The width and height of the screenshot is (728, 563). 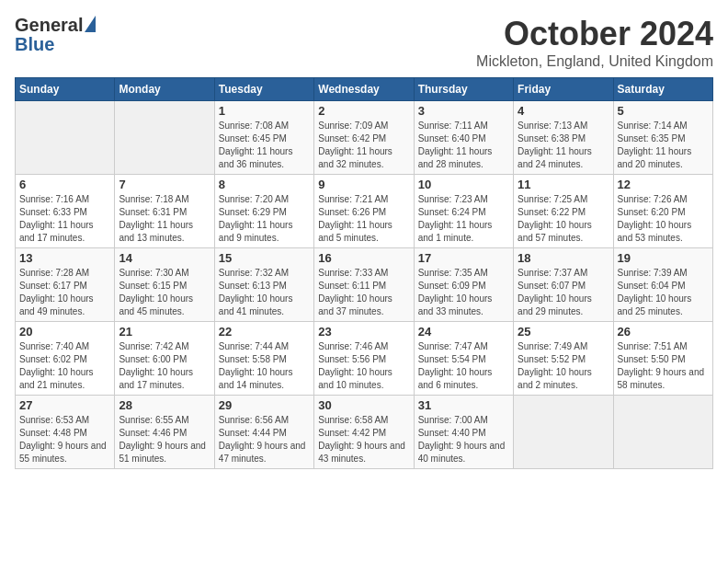 I want to click on sunset-text: Sunset: 6:29 PM, so click(x=253, y=212).